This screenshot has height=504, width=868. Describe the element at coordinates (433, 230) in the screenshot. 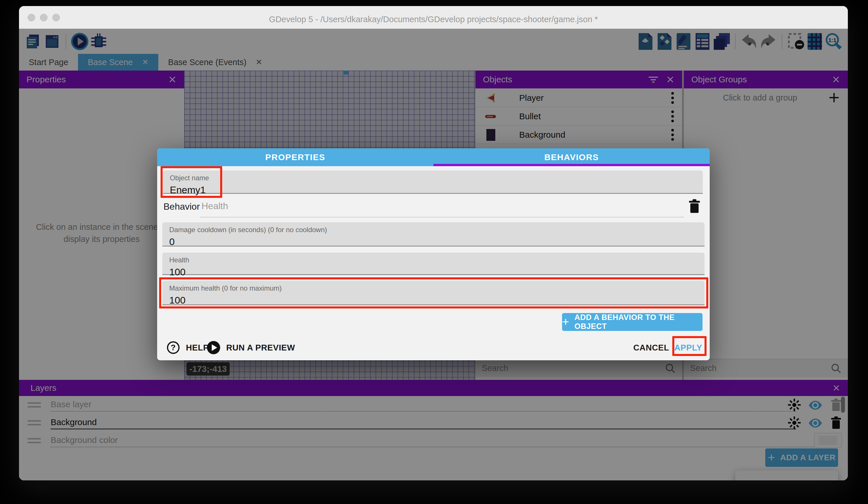

I see `damage-cooldown-label: Damage cooldown (in seconds) (0 for no c…` at that location.